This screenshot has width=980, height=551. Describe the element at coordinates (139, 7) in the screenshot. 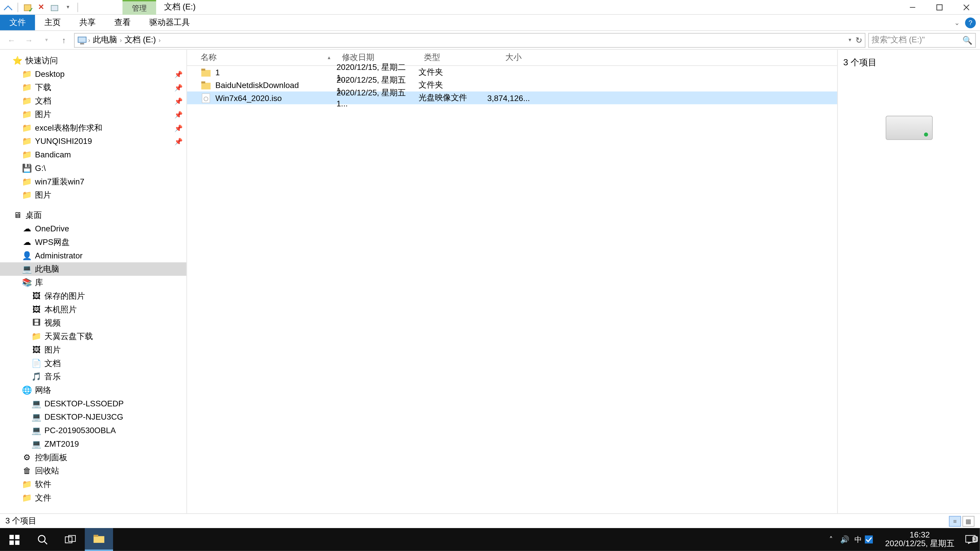

I see `context-tab-manage: 管理` at that location.